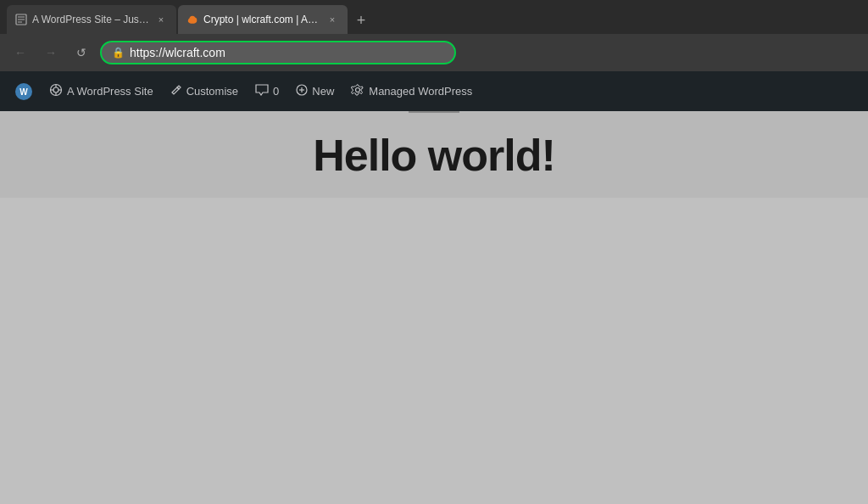  What do you see at coordinates (267, 92) in the screenshot?
I see `comments-button: 0` at bounding box center [267, 92].